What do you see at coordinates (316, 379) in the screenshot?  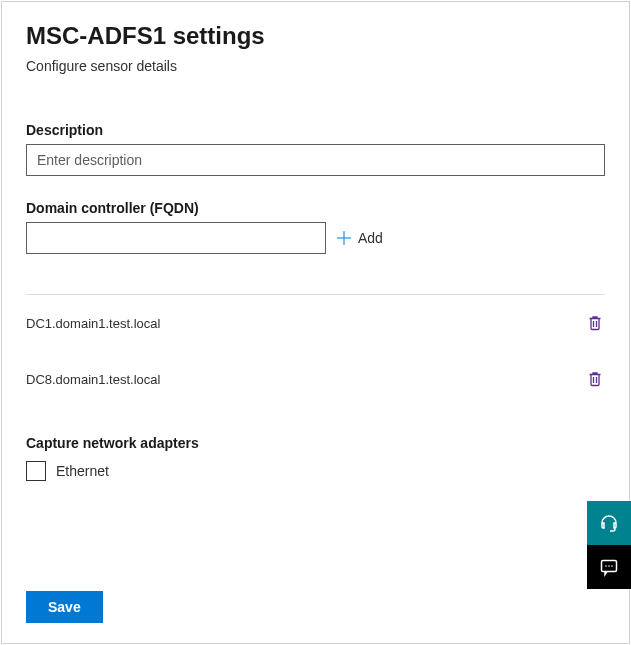 I see `list-item: DC8.domain1.test.local` at bounding box center [316, 379].